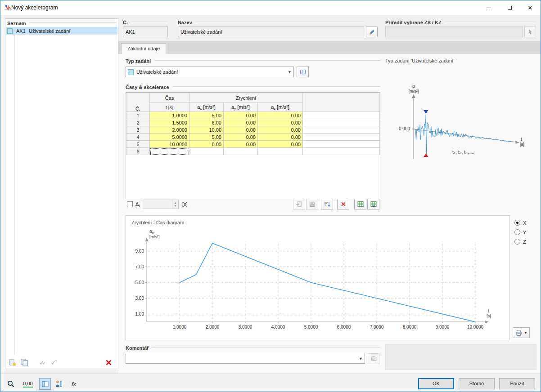 Image resolution: width=541 pixels, height=392 pixels. I want to click on table-row: 1 1.0000 5.00 0.00 0.00, so click(253, 116).